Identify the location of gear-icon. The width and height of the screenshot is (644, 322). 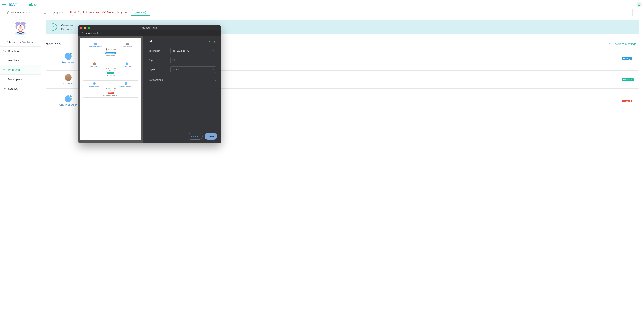
(4, 89).